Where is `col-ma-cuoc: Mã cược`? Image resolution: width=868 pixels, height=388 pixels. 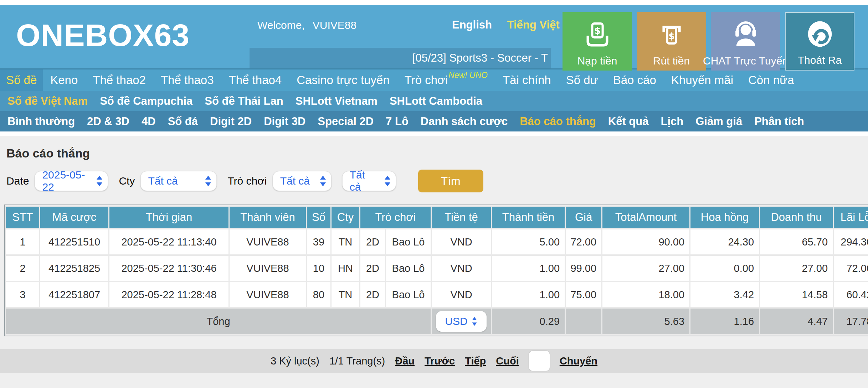
col-ma-cuoc: Mã cược is located at coordinates (74, 217).